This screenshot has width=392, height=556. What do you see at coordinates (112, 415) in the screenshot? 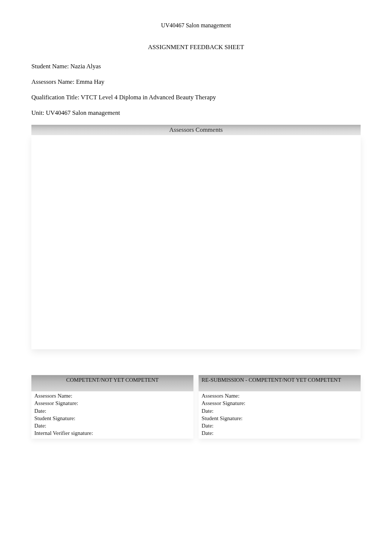
I see `competent-body: Assessors Name: Assessor Signature: Date…` at bounding box center [112, 415].